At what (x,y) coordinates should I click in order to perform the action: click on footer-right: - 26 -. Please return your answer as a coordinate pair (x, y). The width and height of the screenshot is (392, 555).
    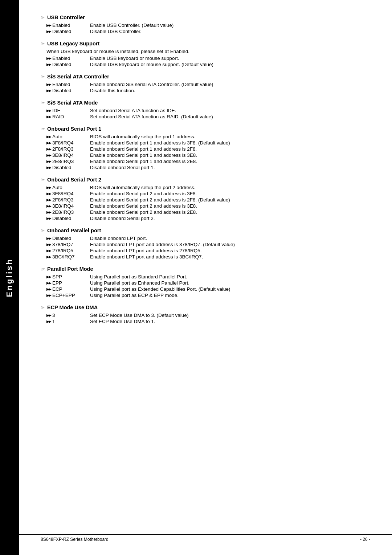
    Looking at the image, I should click on (365, 539).